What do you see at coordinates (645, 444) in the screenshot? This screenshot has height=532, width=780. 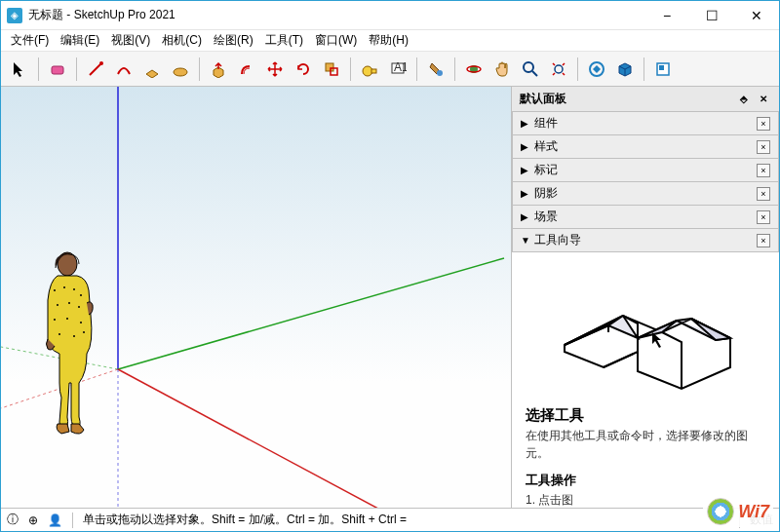 I see `instructor-tool-desc: 在使用其他工具或命令时，选择要修改的图元。` at bounding box center [645, 444].